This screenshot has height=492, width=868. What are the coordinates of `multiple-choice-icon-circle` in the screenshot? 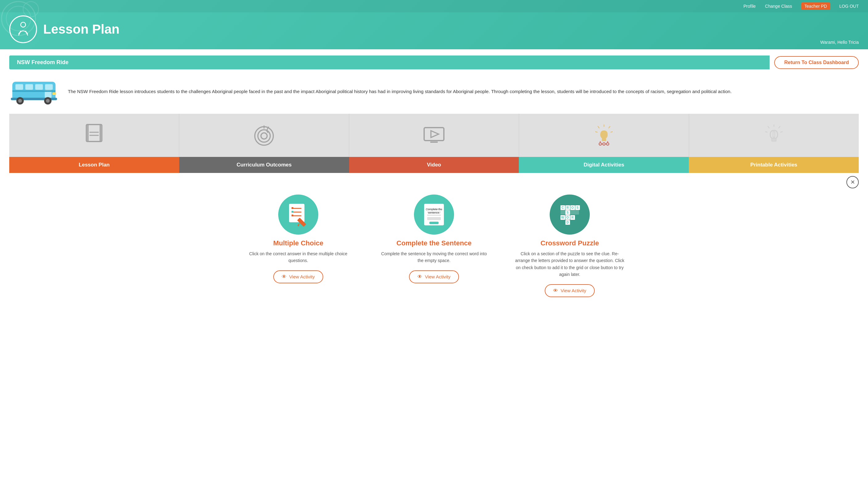 It's located at (298, 215).